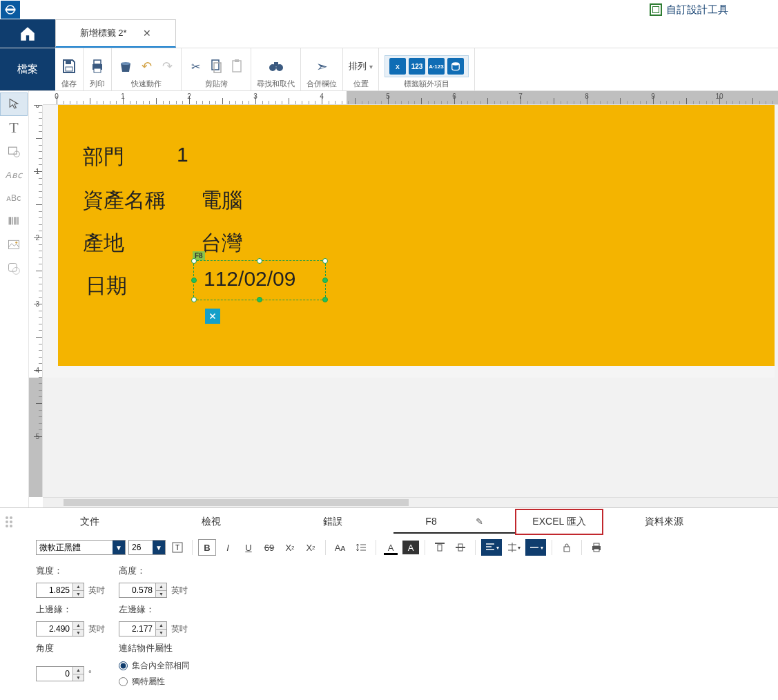 The width and height of the screenshot is (778, 700). Describe the element at coordinates (14, 245) in the screenshot. I see `image-tool` at that location.